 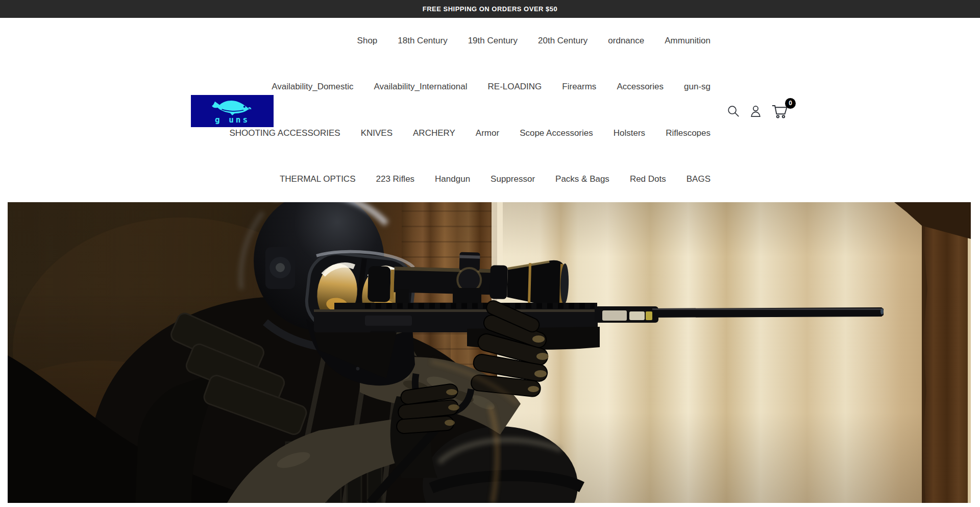 I want to click on search-button, so click(x=733, y=111).